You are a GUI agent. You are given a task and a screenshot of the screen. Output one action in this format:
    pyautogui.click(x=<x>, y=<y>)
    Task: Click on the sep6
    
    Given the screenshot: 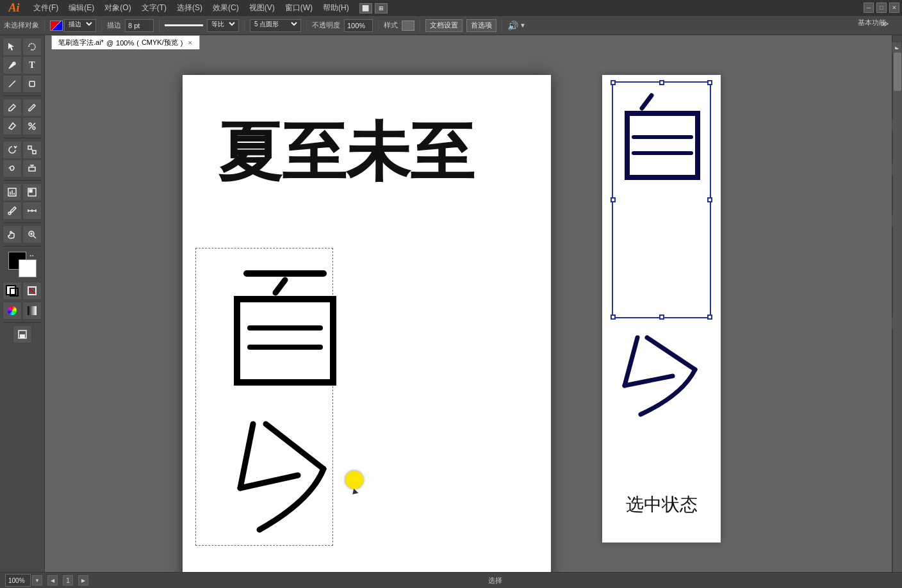 What is the action you would take?
    pyautogui.click(x=378, y=26)
    